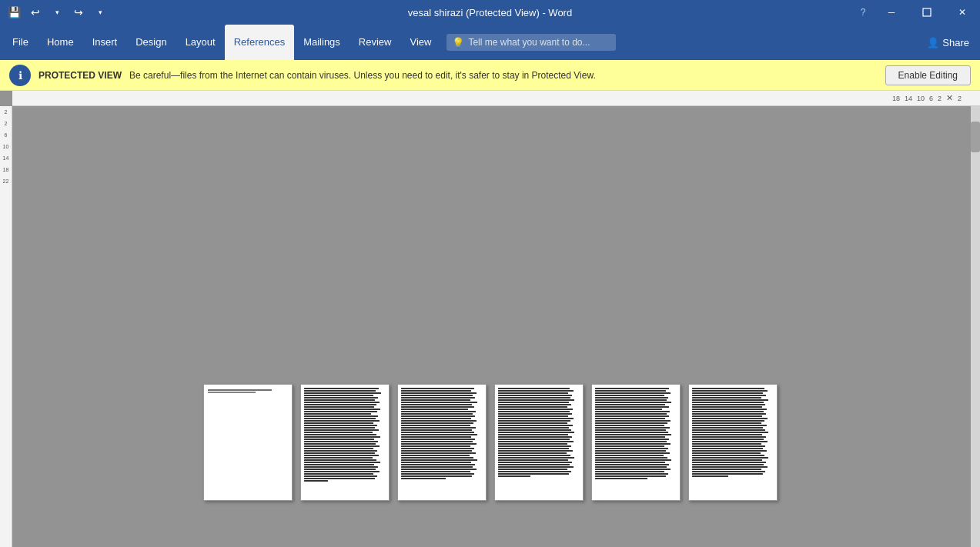 The width and height of the screenshot is (980, 547). Describe the element at coordinates (100, 12) in the screenshot. I see `customize-qat: ▾` at that location.